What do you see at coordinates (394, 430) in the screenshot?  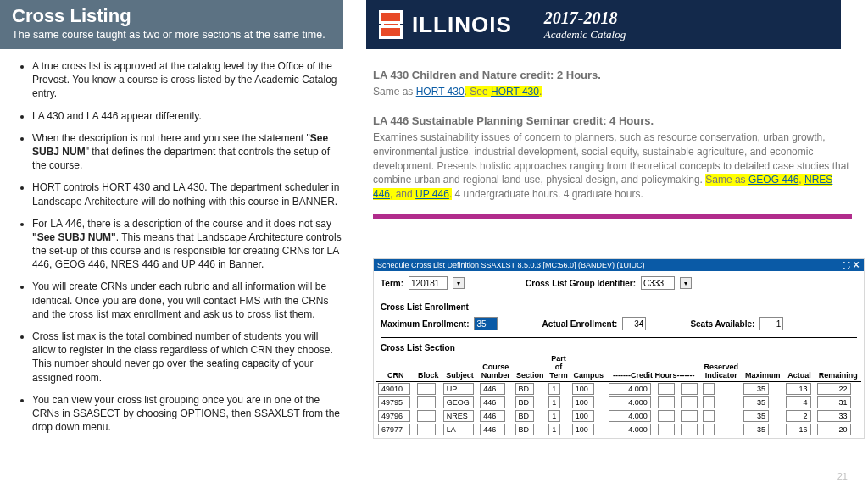 I see `cell: 67977` at bounding box center [394, 430].